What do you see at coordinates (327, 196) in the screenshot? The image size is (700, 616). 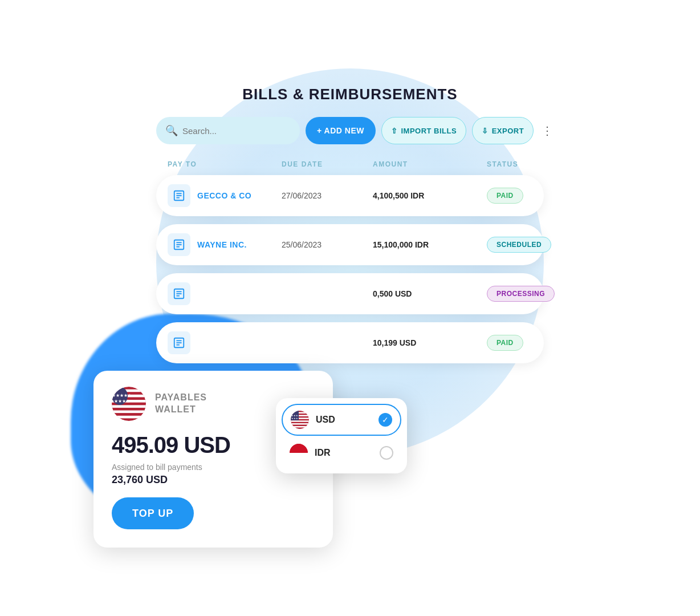 I see `due-date: 27/06/2023` at bounding box center [327, 196].